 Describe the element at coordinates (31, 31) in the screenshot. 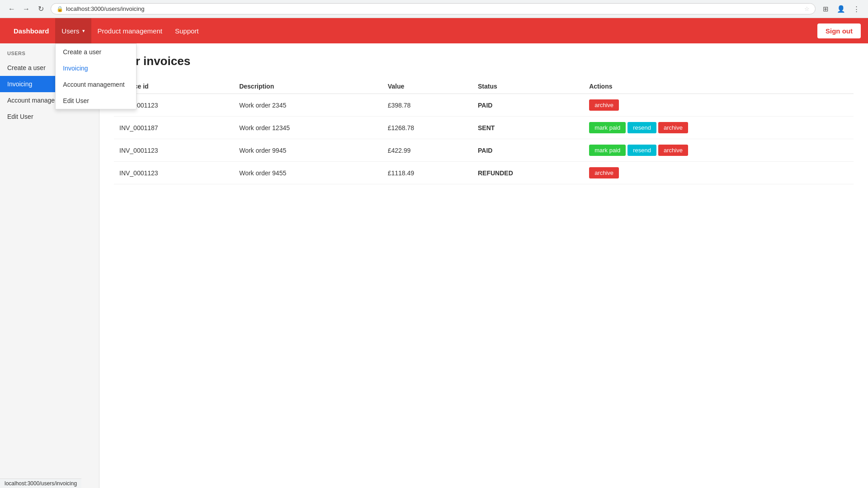

I see `nav-brand: Dashboard` at that location.